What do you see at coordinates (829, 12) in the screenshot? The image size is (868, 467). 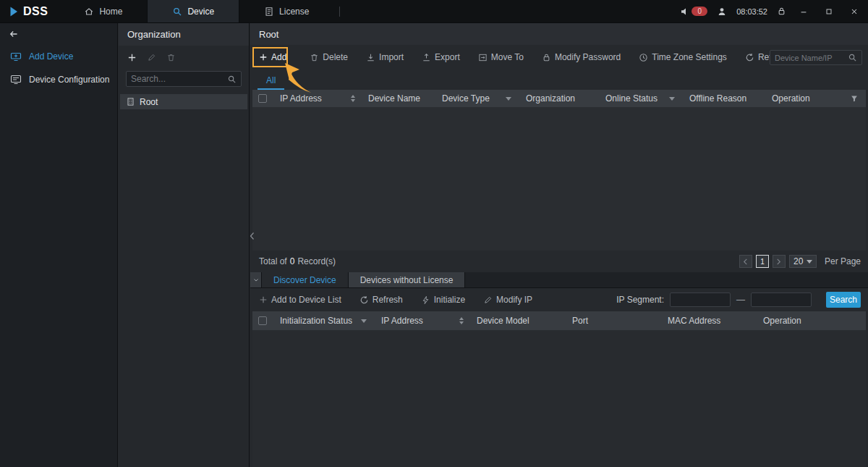 I see `maximize-icon` at bounding box center [829, 12].